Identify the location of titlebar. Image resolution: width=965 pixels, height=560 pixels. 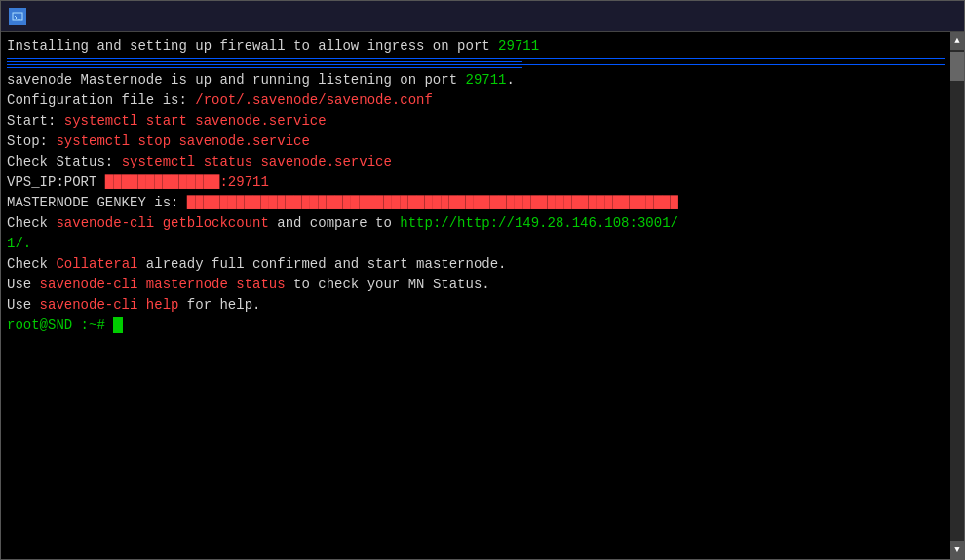
(482, 17).